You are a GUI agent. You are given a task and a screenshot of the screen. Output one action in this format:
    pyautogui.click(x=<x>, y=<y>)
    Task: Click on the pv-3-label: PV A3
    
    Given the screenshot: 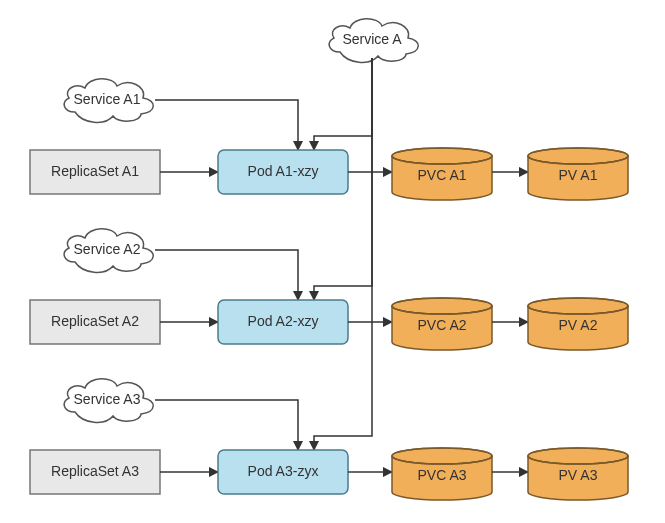 What is the action you would take?
    pyautogui.click(x=578, y=475)
    